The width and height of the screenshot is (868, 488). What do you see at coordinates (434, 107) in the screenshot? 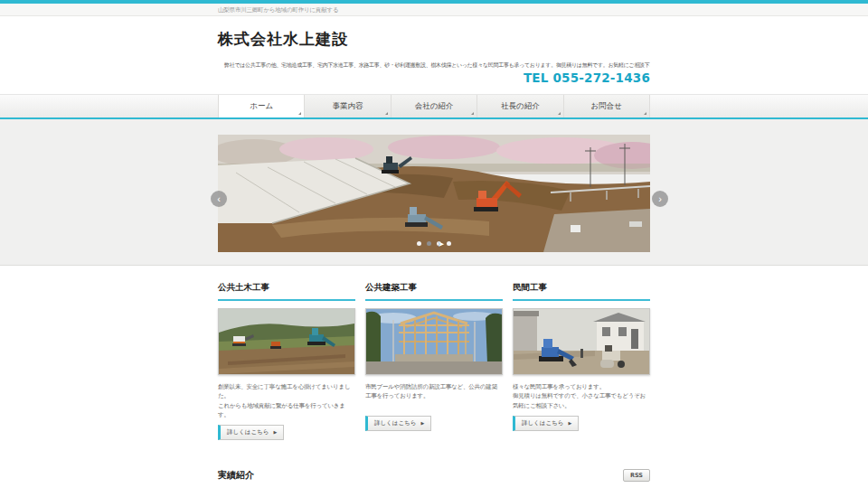
I see `main-nav: ホーム 事業内容 会社の紹介 社長の紹介 お問合せ` at bounding box center [434, 107].